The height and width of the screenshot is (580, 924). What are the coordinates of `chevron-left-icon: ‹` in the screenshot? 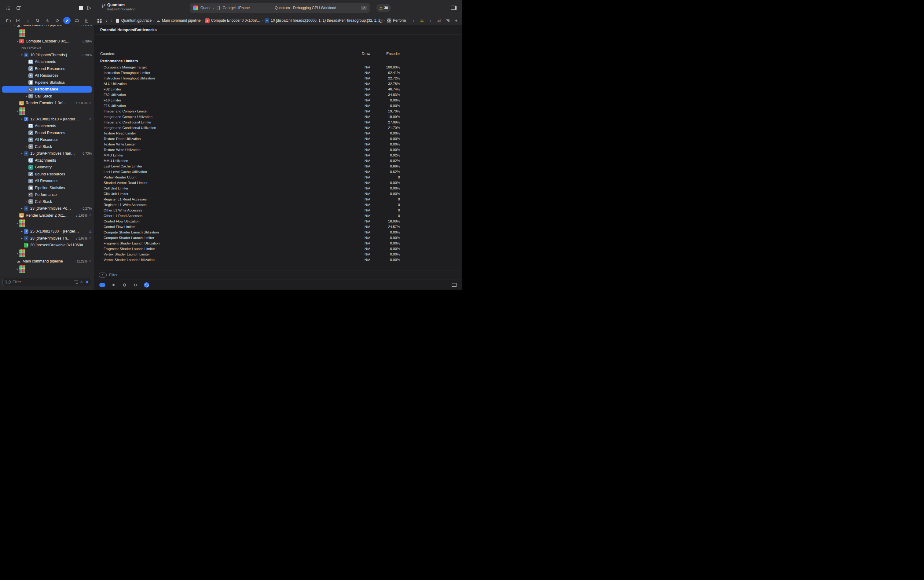 It's located at (413, 21).